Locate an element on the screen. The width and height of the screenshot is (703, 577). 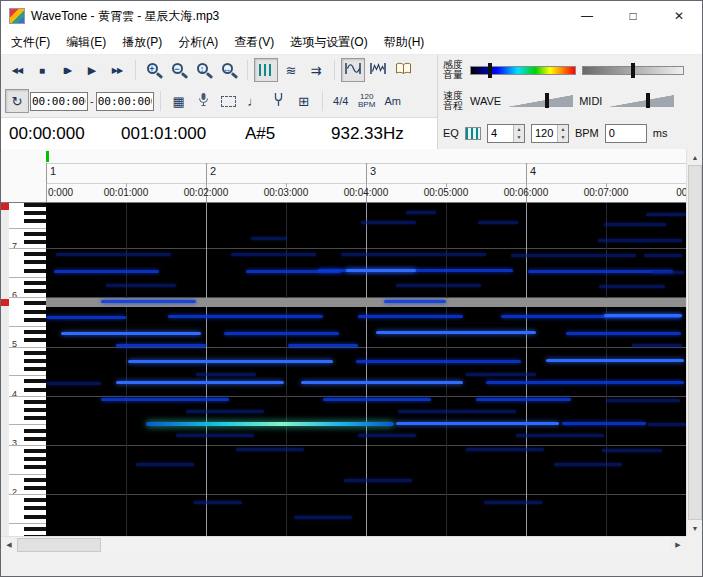
scroll-right-button: ▶ is located at coordinates (678, 545).